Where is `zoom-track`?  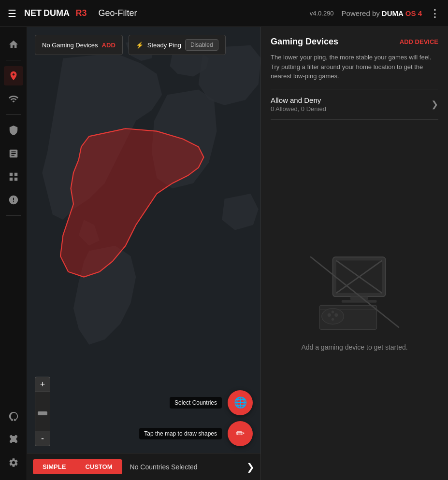 zoom-track is located at coordinates (43, 411).